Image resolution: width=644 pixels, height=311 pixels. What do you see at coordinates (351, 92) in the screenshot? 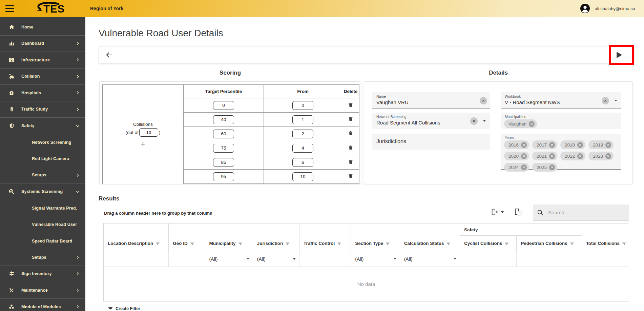
I see `col-delete: Delete` at bounding box center [351, 92].